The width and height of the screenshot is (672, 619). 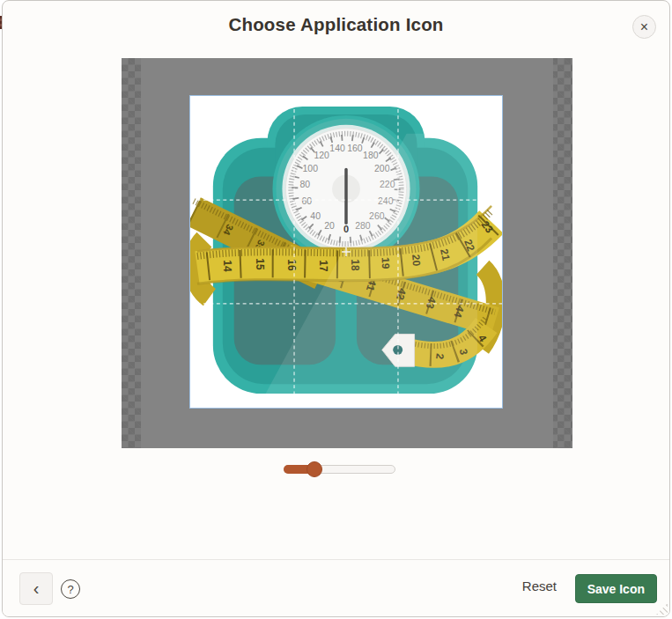 I want to click on tape-number: 16, so click(x=292, y=265).